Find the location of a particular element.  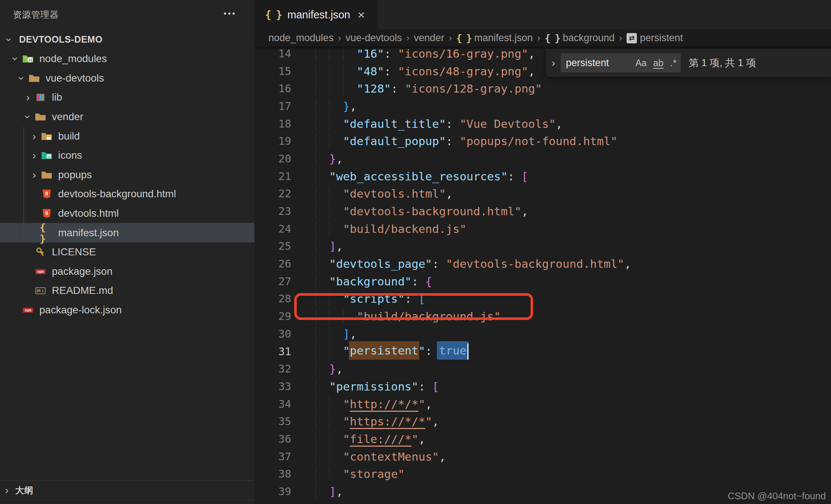

more-actions-icon: ••• is located at coordinates (230, 14).